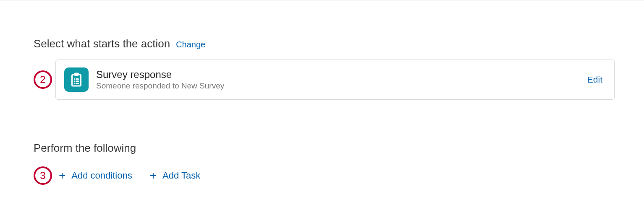 The image size is (644, 210). What do you see at coordinates (324, 148) in the screenshot?
I see `perform-section-header: Perform the following` at bounding box center [324, 148].